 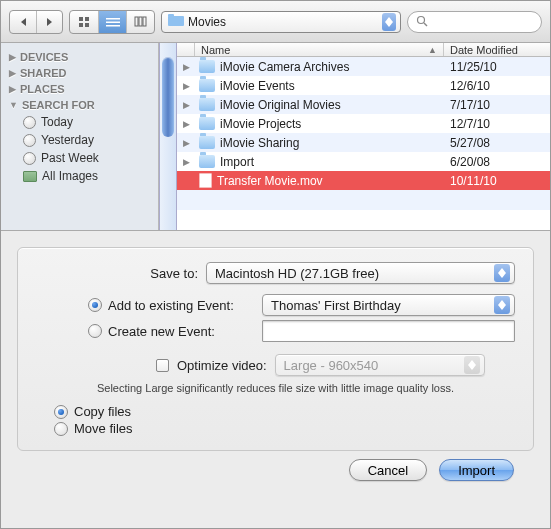 What do you see at coordinates (168, 136) in the screenshot?
I see `file-scrollbar` at bounding box center [168, 136].